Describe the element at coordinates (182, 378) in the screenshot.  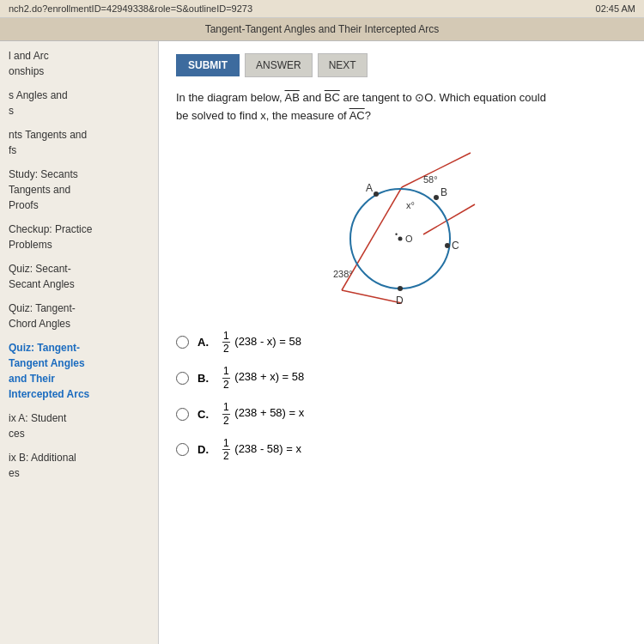
I see `radio-b` at that location.